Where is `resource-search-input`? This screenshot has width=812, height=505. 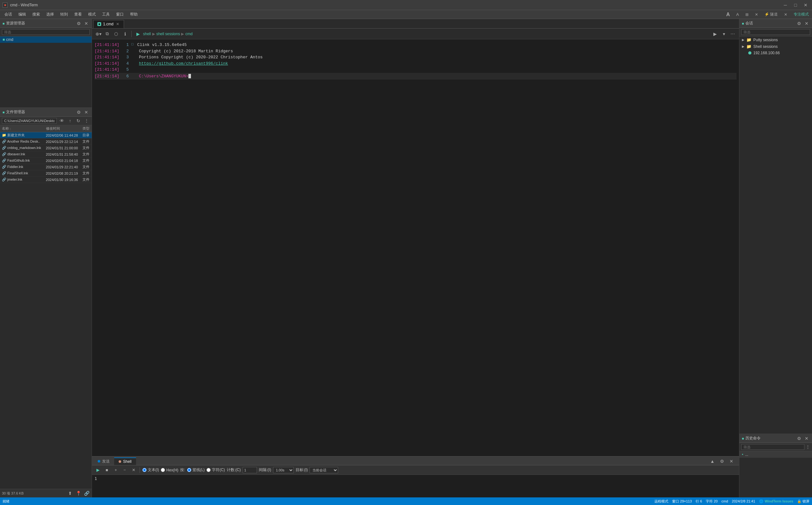 resource-search-input is located at coordinates (46, 32).